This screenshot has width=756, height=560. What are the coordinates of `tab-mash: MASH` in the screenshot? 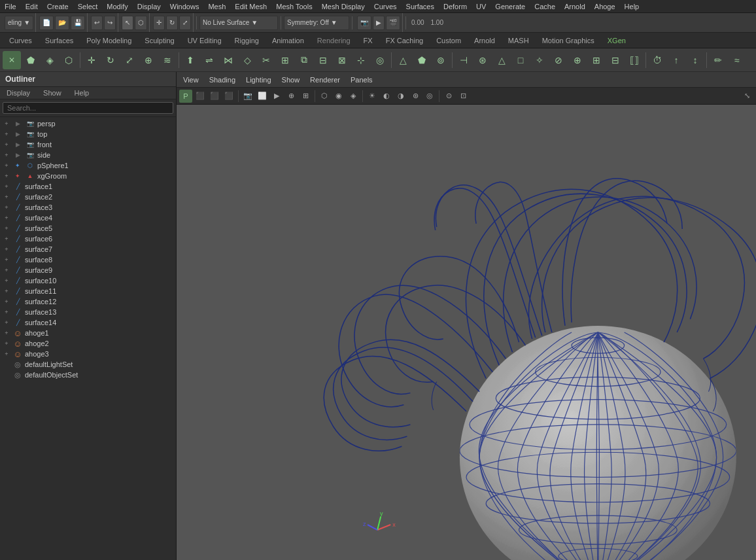 It's located at (519, 41).